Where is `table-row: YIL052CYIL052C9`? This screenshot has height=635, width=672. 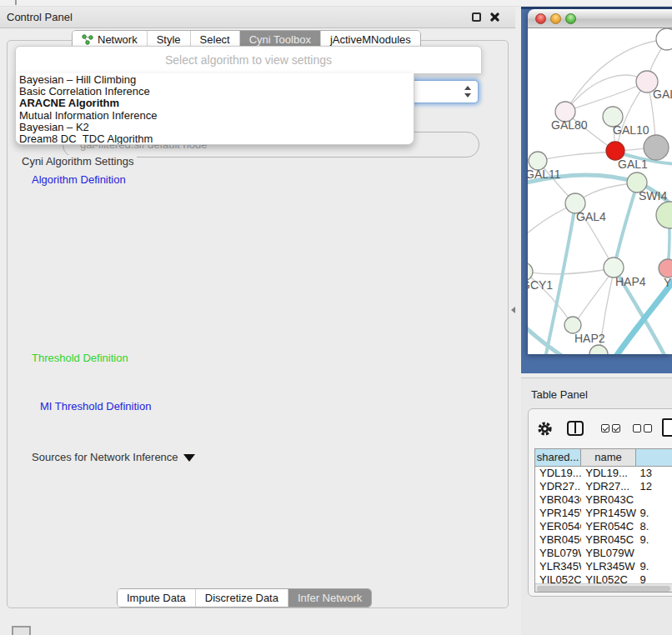 table-row: YIL052CYIL052C9 is located at coordinates (604, 578).